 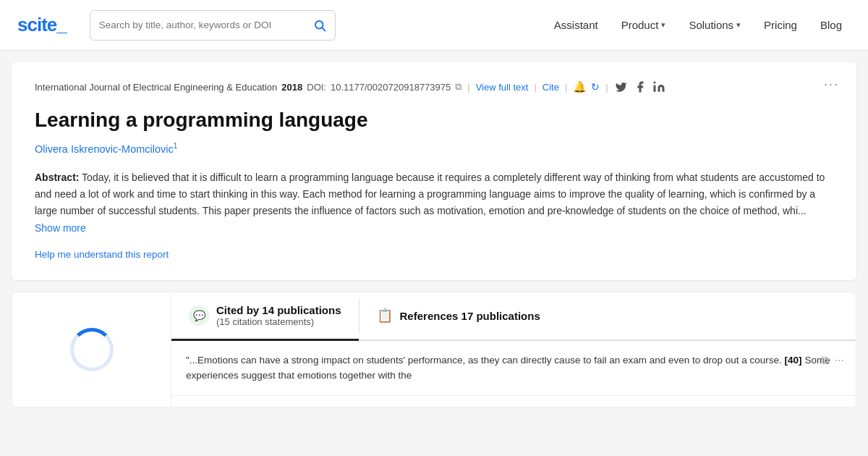 I want to click on nav-solutions: Solutions ▾, so click(x=715, y=25).